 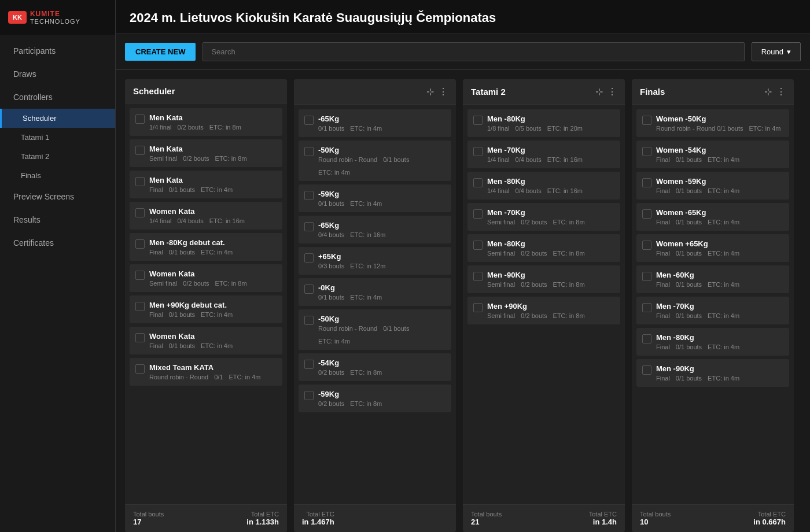 I want to click on list-item: Men -80Kg debut cat.Final0/1 boutsETC: i…, so click(x=206, y=247).